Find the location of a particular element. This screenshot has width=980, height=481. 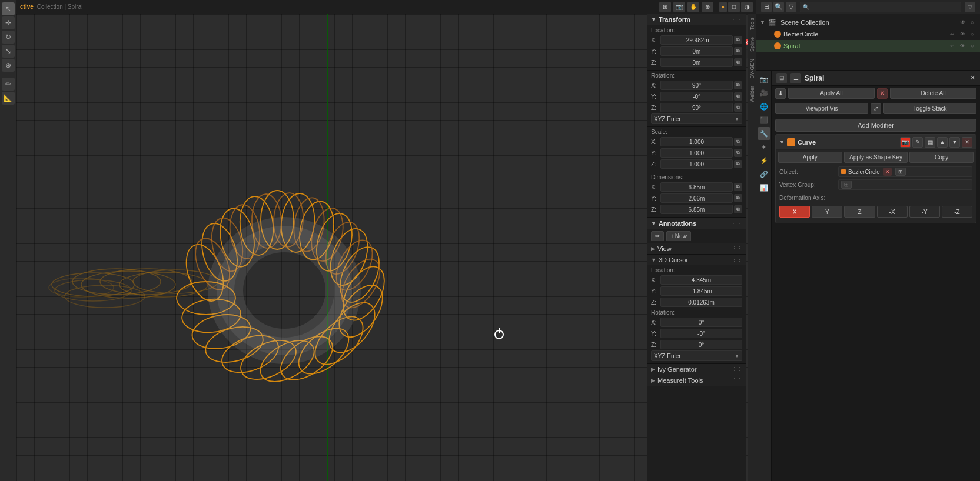

location-y-copy: ⧉ is located at coordinates (738, 51).